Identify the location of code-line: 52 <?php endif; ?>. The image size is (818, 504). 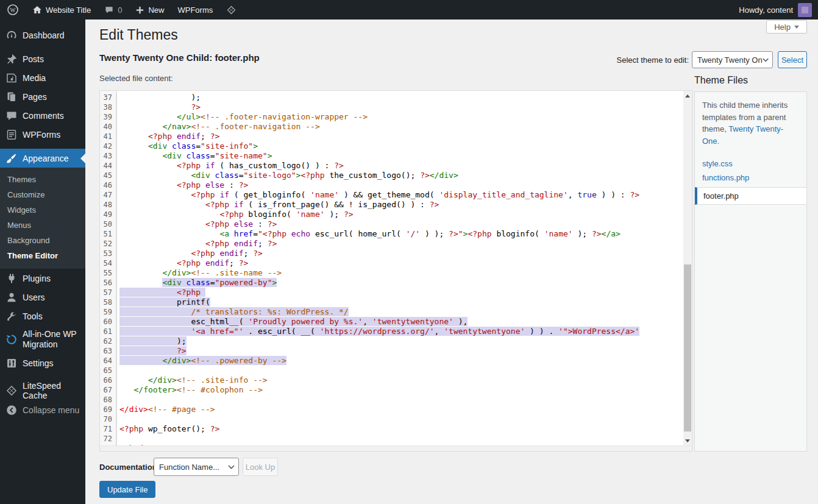
(391, 244).